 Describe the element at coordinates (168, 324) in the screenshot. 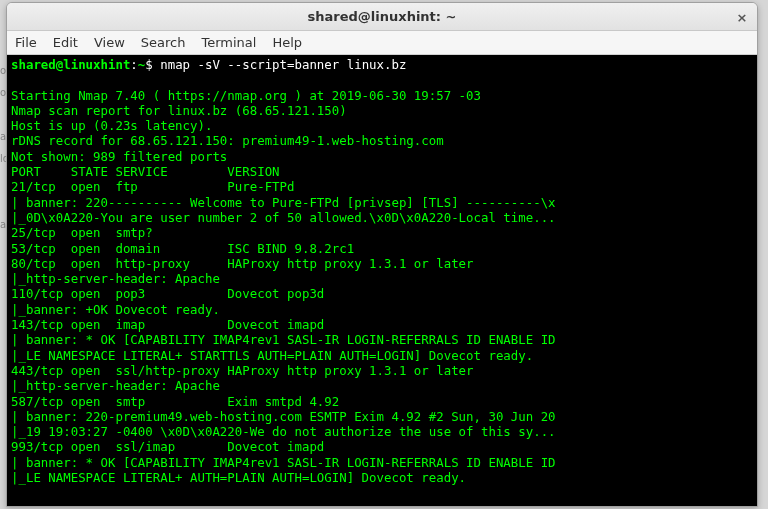

I see `output-line: 143/tcp open imap Dovecot imapd` at that location.